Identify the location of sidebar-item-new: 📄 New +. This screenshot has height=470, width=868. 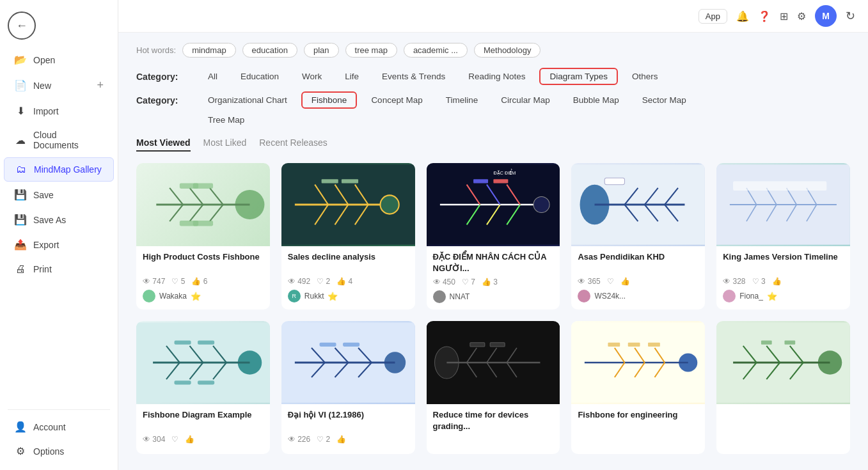
(59, 86).